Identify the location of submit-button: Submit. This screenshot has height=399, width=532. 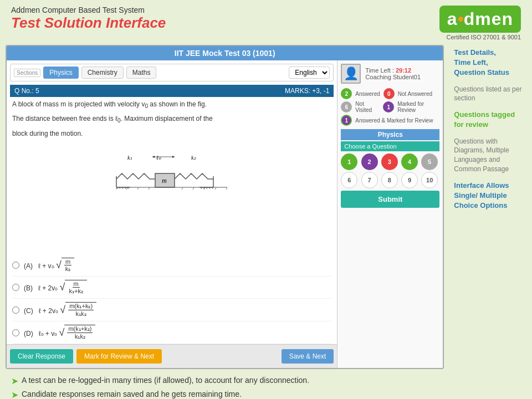
(390, 200).